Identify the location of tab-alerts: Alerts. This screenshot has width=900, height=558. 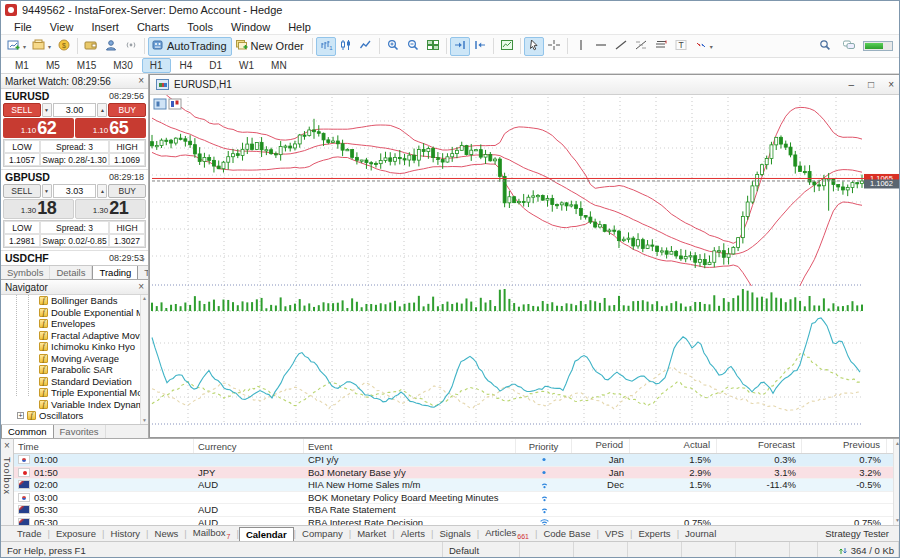
(413, 534).